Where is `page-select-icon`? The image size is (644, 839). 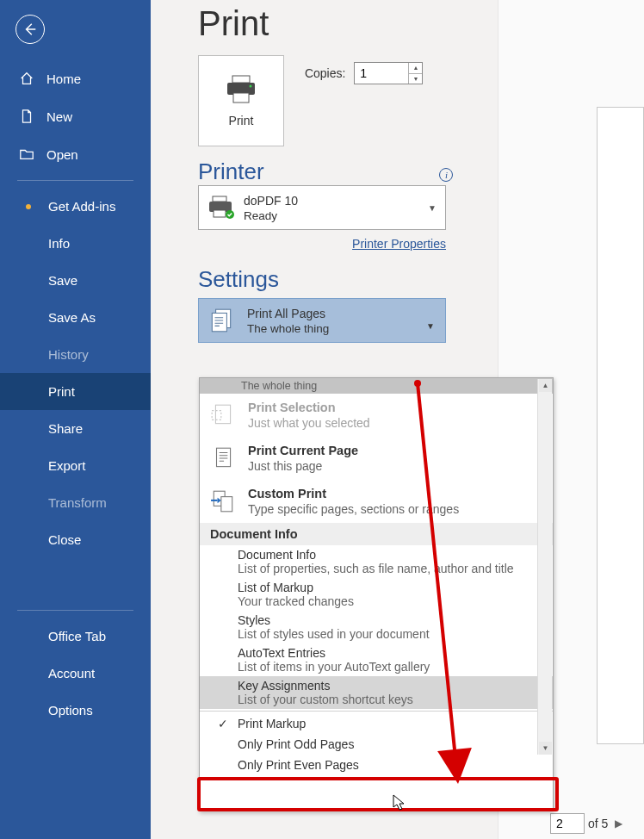
page-select-icon is located at coordinates (223, 415).